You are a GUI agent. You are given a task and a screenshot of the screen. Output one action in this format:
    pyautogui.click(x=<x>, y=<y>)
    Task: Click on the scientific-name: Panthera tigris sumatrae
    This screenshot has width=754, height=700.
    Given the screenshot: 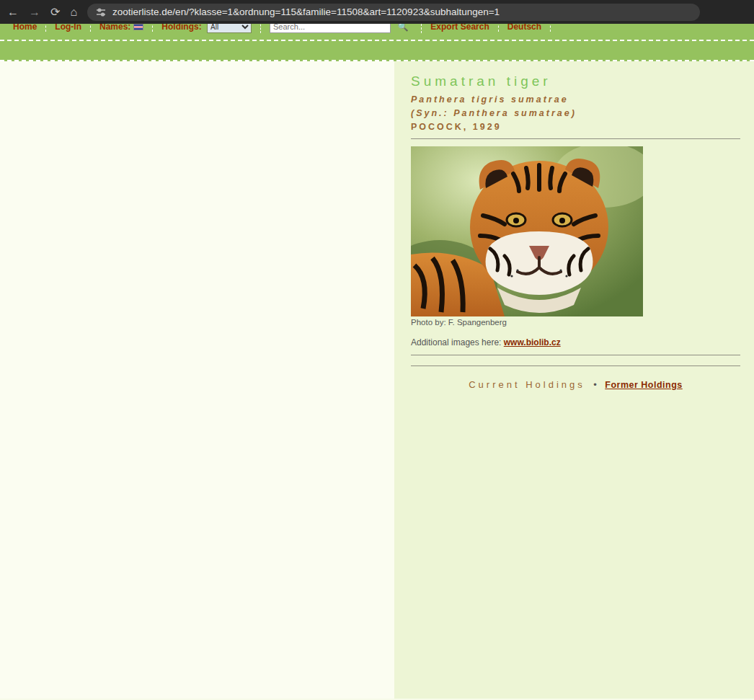 What is the action you would take?
    pyautogui.click(x=575, y=99)
    